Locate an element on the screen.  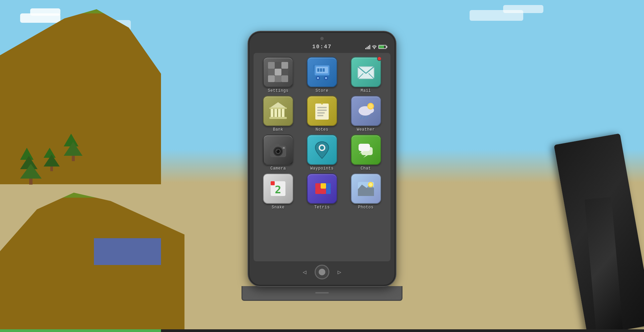
battery-icon is located at coordinates (382, 47).